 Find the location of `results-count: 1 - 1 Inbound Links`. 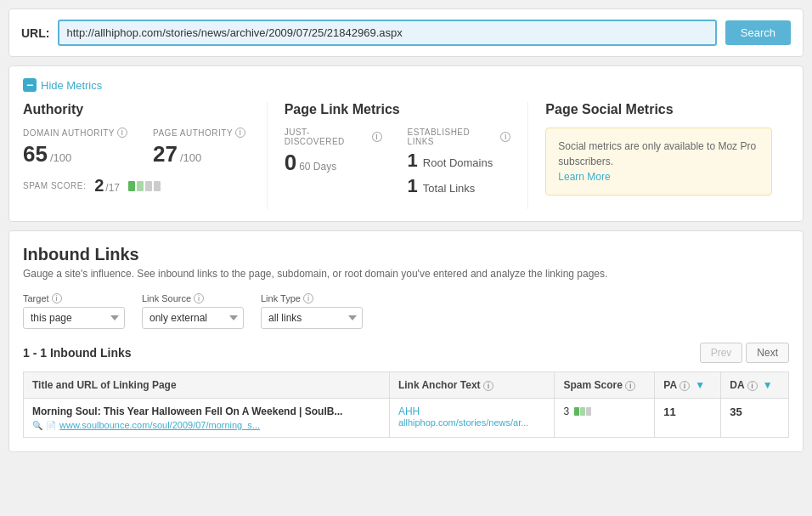

results-count: 1 - 1 Inbound Links is located at coordinates (77, 353).